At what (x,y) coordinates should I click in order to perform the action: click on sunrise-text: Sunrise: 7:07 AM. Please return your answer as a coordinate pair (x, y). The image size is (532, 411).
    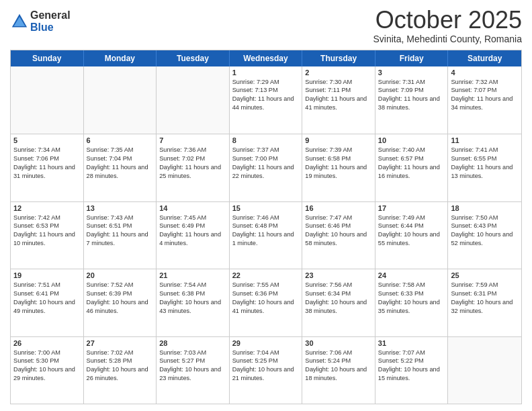
    Looking at the image, I should click on (412, 353).